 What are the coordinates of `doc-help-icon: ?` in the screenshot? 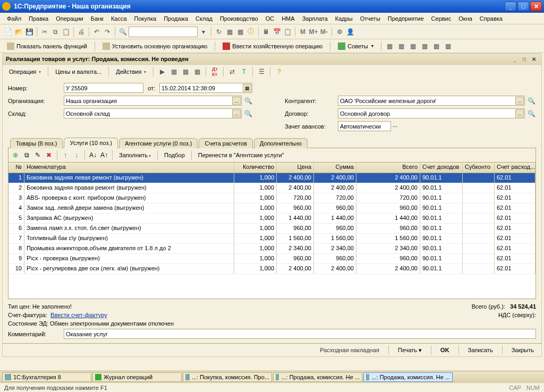 It's located at (279, 72).